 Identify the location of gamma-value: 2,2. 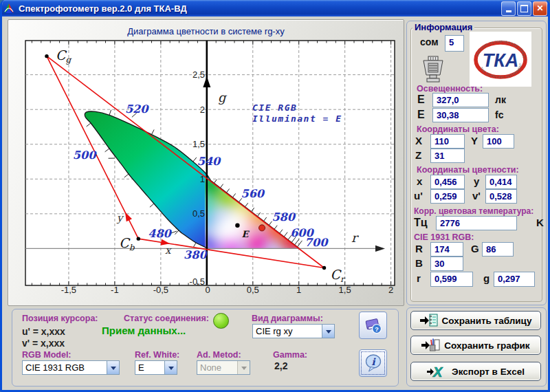
(280, 366).